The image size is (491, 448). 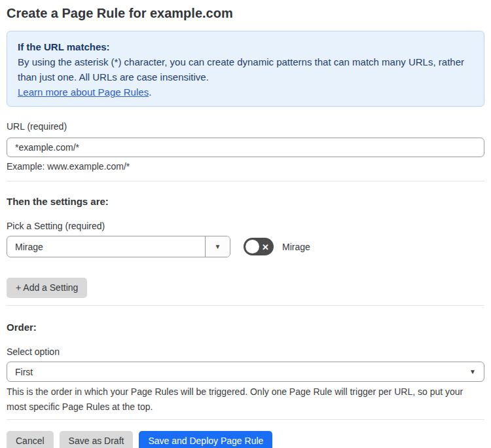 I want to click on order-helper-text: This is the order in which your Page Rul…, so click(x=245, y=400).